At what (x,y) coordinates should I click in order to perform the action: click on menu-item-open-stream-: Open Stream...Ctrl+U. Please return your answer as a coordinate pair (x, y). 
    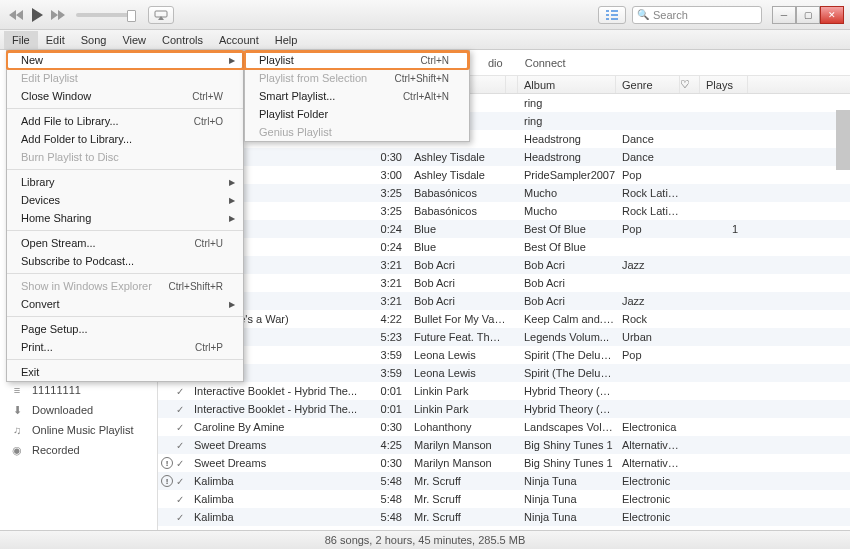
    Looking at the image, I should click on (125, 243).